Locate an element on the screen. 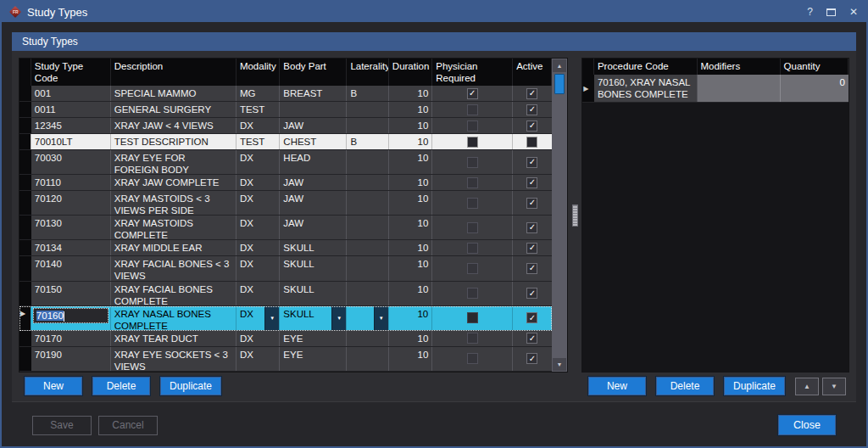 The image size is (868, 448). col-description: Description is located at coordinates (174, 72).